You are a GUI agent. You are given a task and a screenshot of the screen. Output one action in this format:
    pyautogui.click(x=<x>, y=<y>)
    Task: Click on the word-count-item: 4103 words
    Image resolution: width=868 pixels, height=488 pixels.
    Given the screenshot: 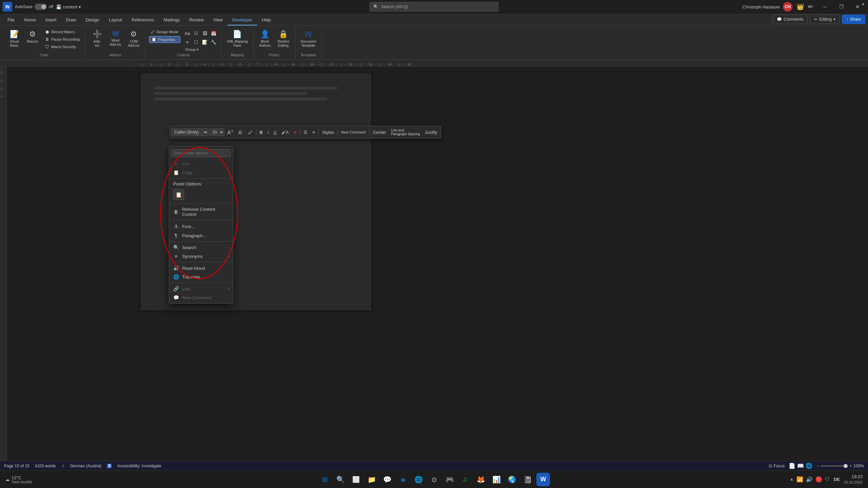 What is the action you would take?
    pyautogui.click(x=45, y=466)
    